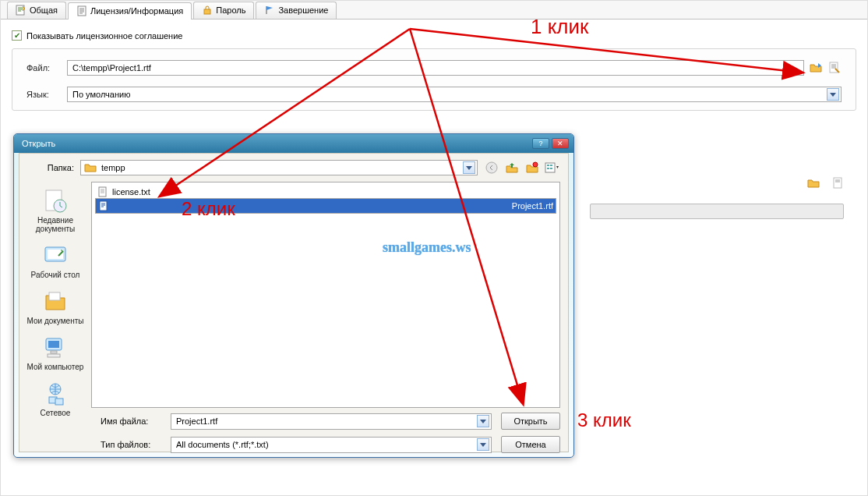 This screenshot has width=868, height=496. I want to click on file-item: license.txt, so click(326, 192).